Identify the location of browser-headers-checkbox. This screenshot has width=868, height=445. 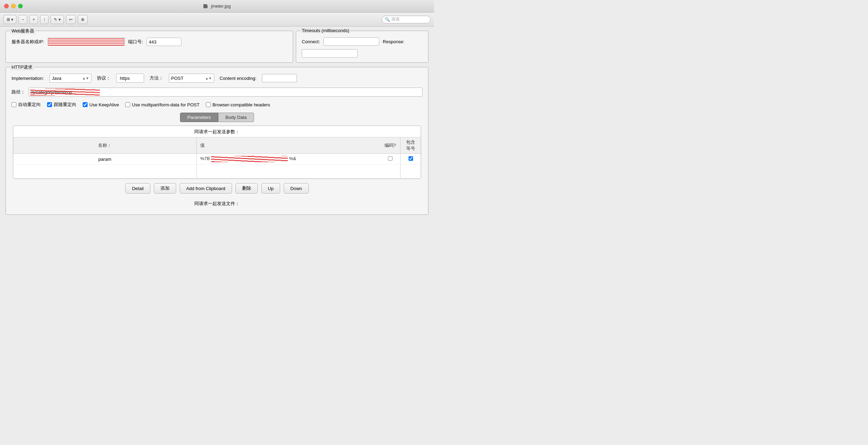
(208, 105).